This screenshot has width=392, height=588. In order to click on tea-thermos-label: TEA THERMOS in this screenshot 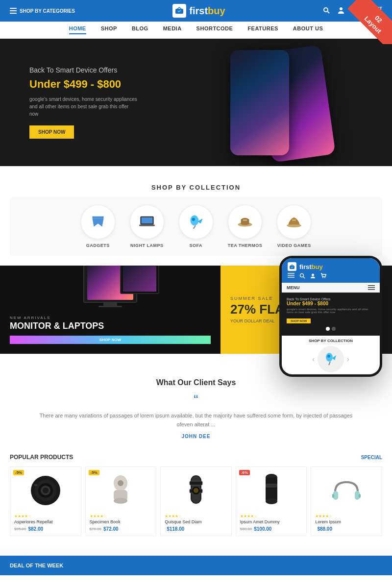, I will do `click(245, 245)`.